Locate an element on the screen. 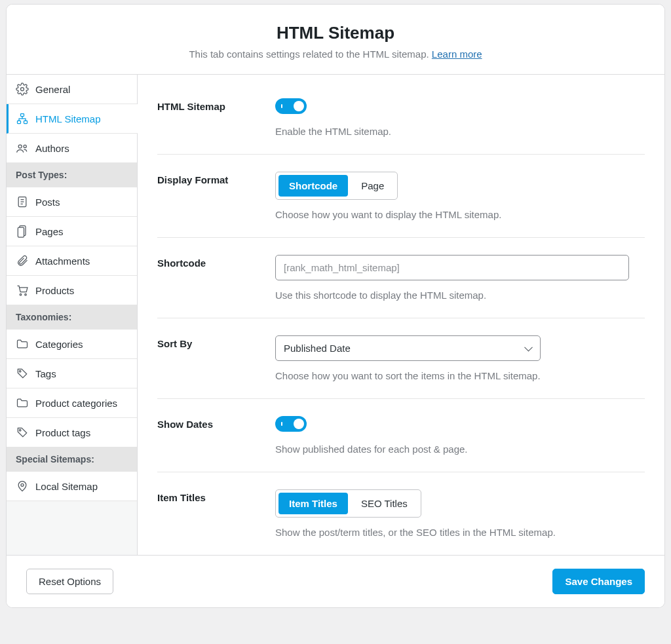 This screenshot has width=671, height=644. sort-by-select: Published Date is located at coordinates (408, 349).